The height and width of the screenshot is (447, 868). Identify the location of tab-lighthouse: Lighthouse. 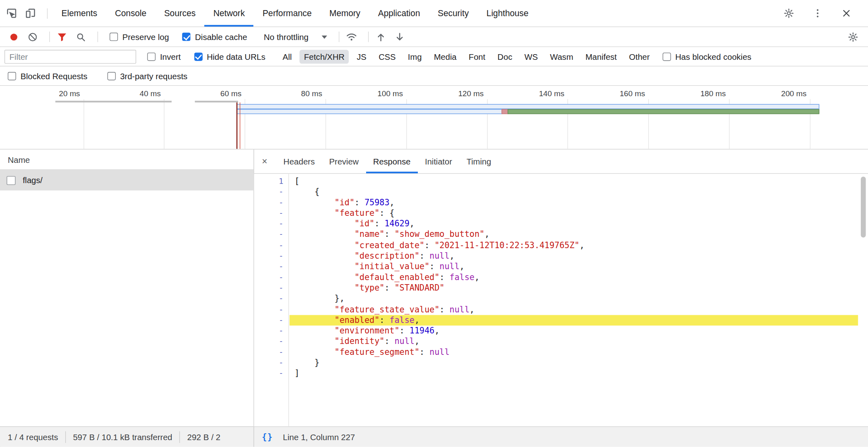
(508, 13).